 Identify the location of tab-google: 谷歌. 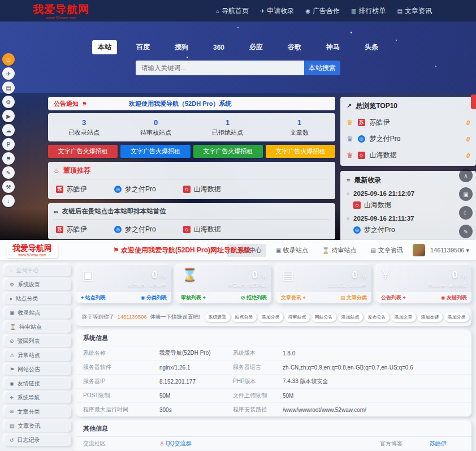
(295, 48).